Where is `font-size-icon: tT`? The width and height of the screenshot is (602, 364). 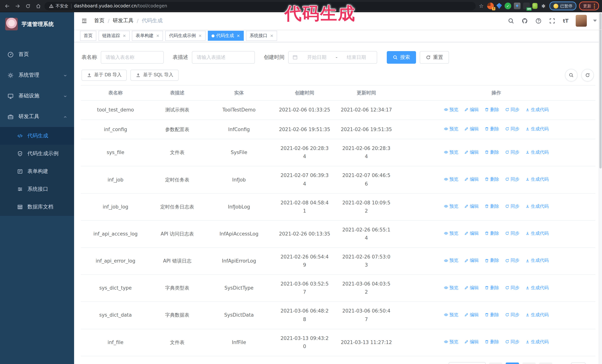
font-size-icon: tT is located at coordinates (566, 21).